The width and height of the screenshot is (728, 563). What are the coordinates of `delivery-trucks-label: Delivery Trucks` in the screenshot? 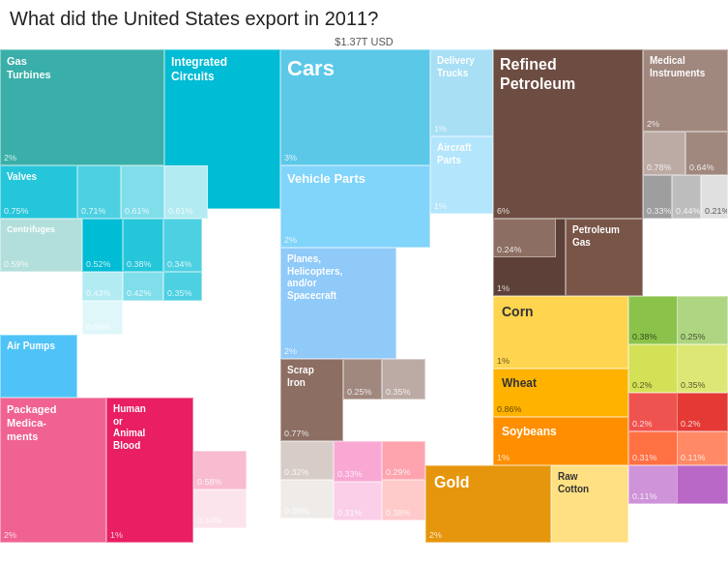 It's located at (456, 68).